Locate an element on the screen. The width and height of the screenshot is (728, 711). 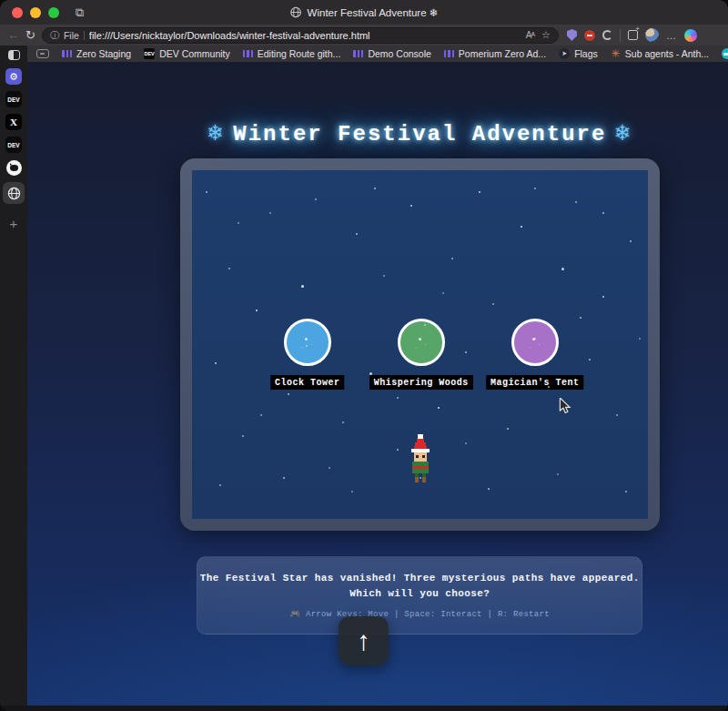
titlebar: ⧉ Winter Festival Adventure ❄ is located at coordinates (364, 13).